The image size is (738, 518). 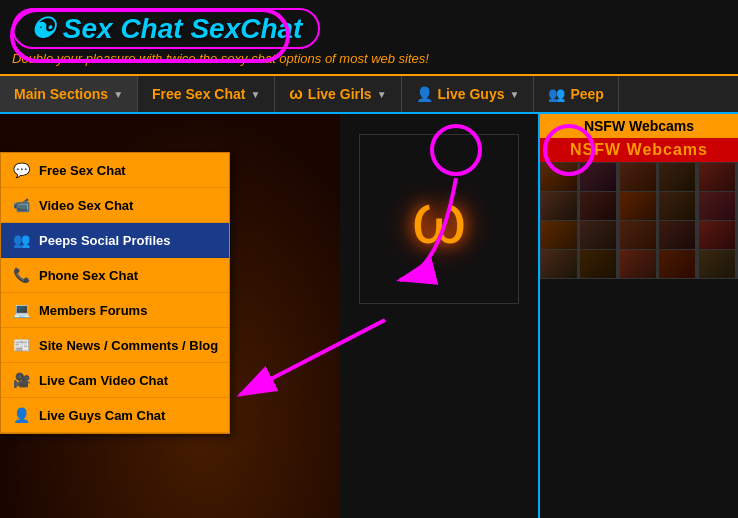 I want to click on dropdown-video-sex-chat-label: Video Sex Chat, so click(x=86, y=206).